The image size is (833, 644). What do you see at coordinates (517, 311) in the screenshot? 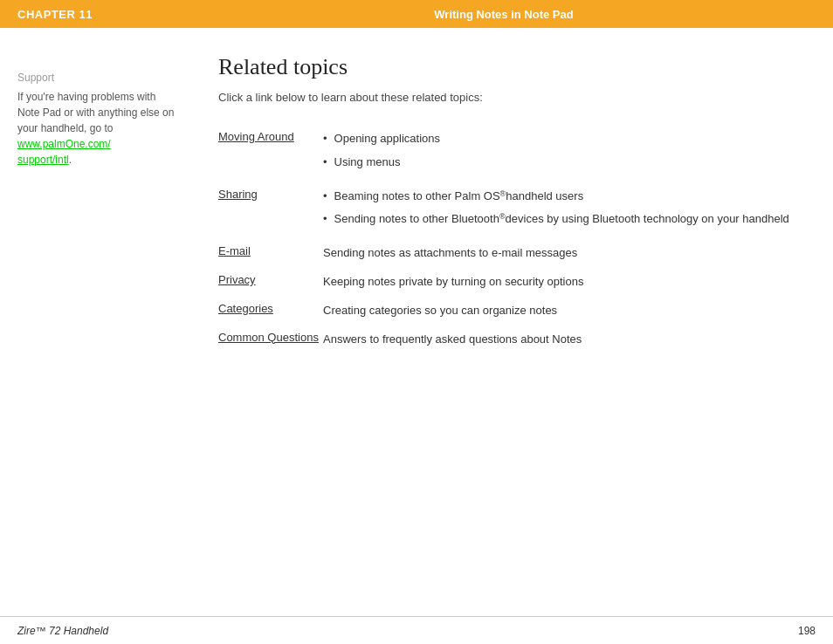
I see `table-row: Categories Creating categories so you ca…` at bounding box center [517, 311].